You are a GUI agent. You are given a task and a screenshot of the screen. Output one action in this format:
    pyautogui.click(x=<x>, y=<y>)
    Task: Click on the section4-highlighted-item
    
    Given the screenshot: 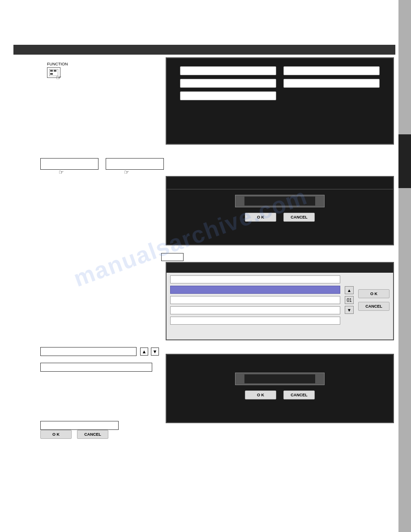 What is the action you would take?
    pyautogui.click(x=89, y=352)
    